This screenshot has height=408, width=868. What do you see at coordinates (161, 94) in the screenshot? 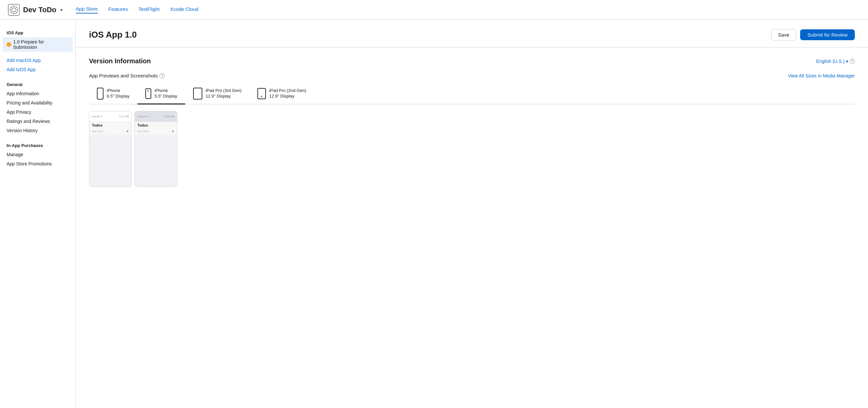
I see `tab-iphone-55: iPhone 5.5" Display` at bounding box center [161, 94].